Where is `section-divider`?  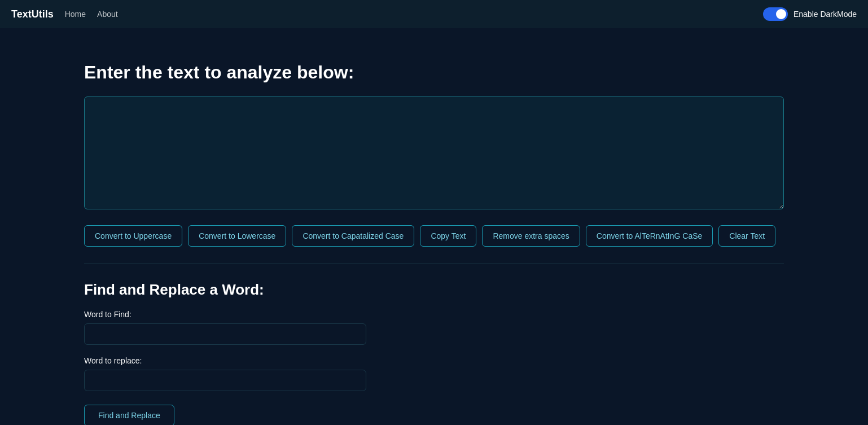 section-divider is located at coordinates (434, 264).